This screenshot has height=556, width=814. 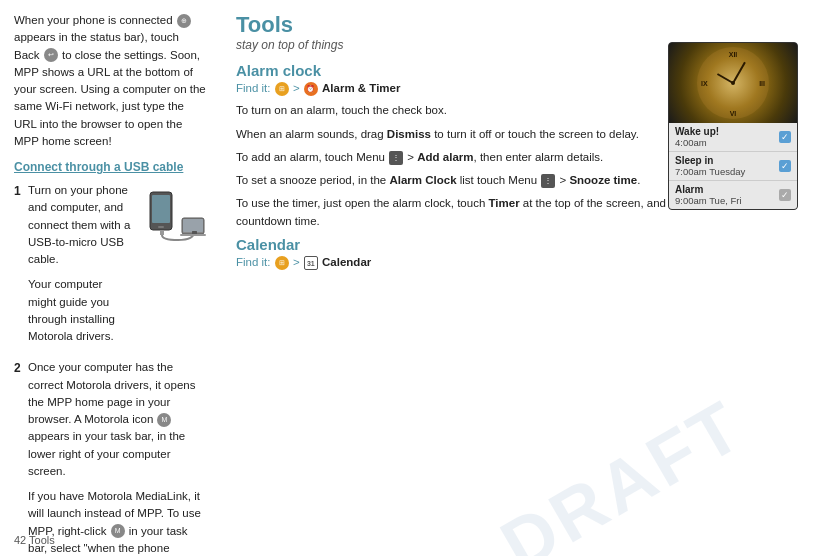 What do you see at coordinates (704, 84) in the screenshot?
I see `clock-num-9: IX` at bounding box center [704, 84].